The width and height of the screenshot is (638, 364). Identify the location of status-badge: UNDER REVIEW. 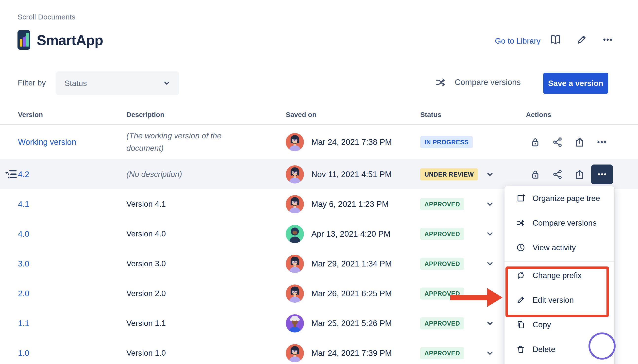
(449, 174).